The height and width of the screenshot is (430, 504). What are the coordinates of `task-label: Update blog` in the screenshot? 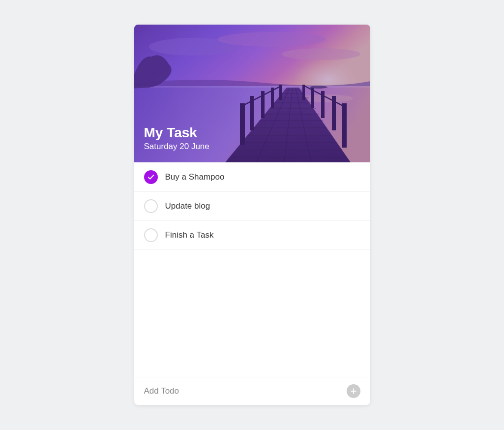 It's located at (188, 206).